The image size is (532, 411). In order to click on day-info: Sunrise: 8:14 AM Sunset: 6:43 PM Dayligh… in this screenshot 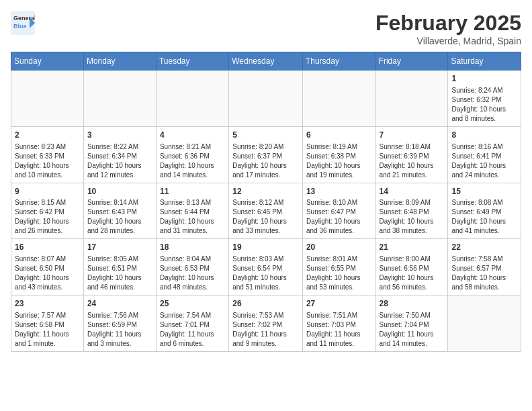, I will do `click(120, 217)`.